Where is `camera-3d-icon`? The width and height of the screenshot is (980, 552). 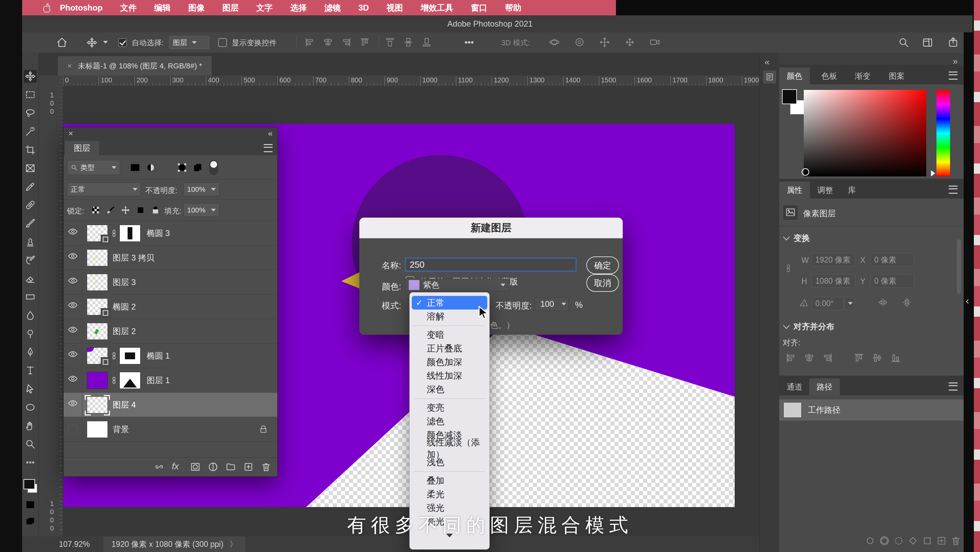 camera-3d-icon is located at coordinates (655, 42).